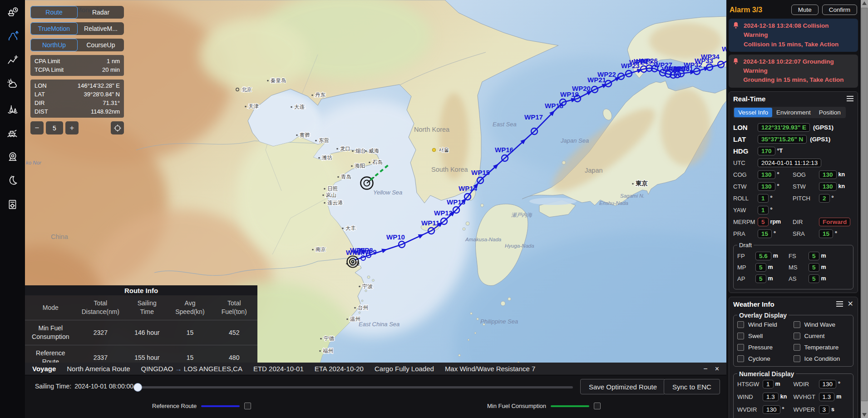 This screenshot has width=868, height=418. I want to click on alarm-item-grounding: 2024-12-18 10:22:07 Grounding Warning Gr…, so click(794, 71).